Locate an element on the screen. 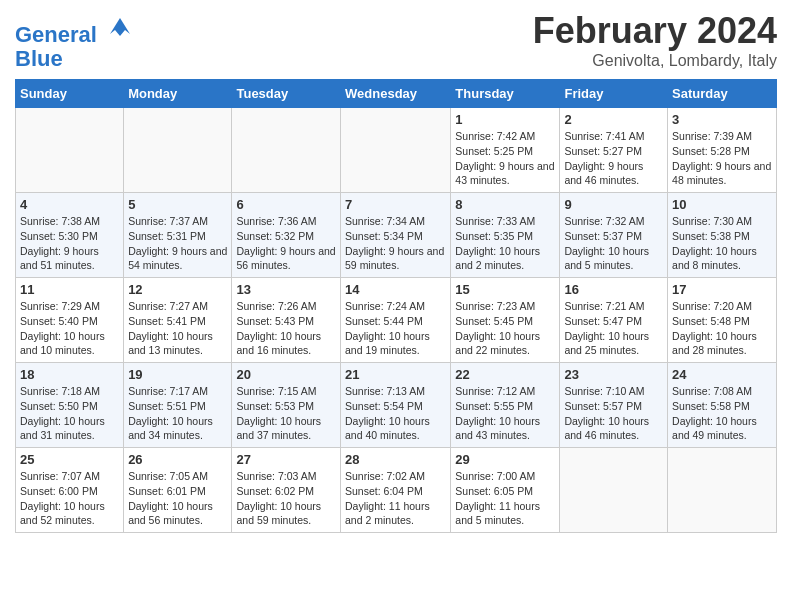 This screenshot has width=792, height=612. day-info: Sunrise: 7:29 AM Sunset: 5:40 PM Dayligh… is located at coordinates (70, 328).